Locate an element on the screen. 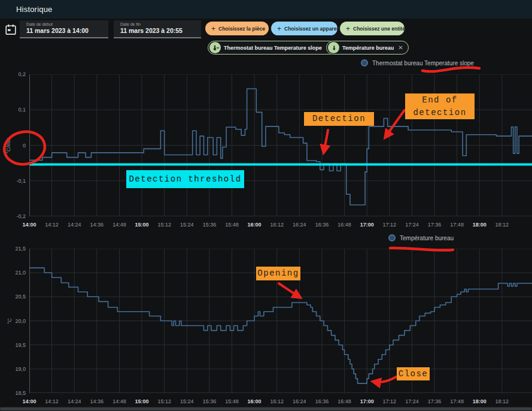 This screenshot has width=532, height=411. y-axis-tick: 19,5 is located at coordinates (14, 345).